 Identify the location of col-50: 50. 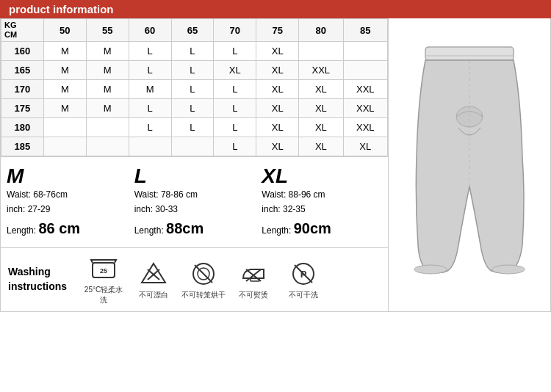
(65, 31).